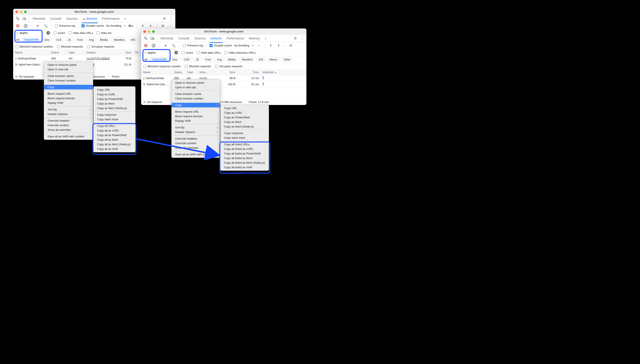 The width and height of the screenshot is (640, 364). What do you see at coordinates (114, 108) in the screenshot?
I see `copy-as-fetch-node: Copy as fetch (Node.js)` at bounding box center [114, 108].